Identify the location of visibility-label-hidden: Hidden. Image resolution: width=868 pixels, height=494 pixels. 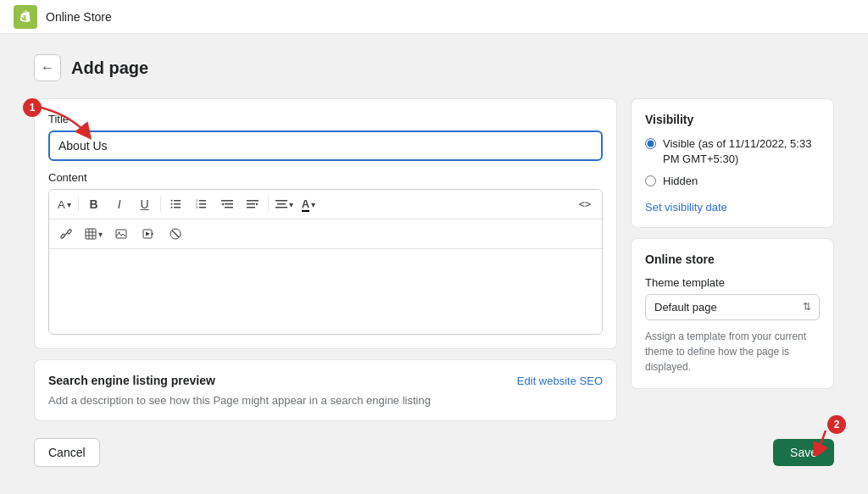
(680, 181).